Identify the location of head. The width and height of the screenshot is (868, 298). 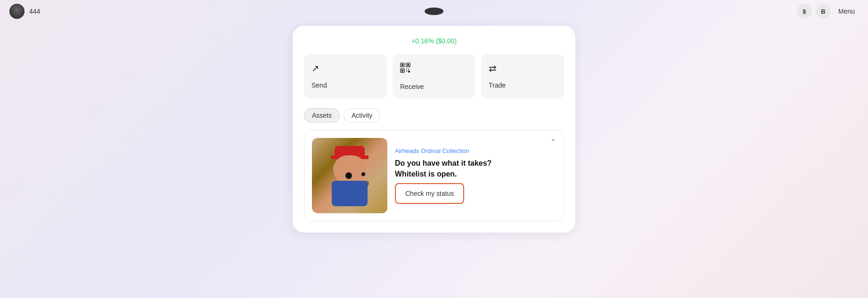
(350, 169).